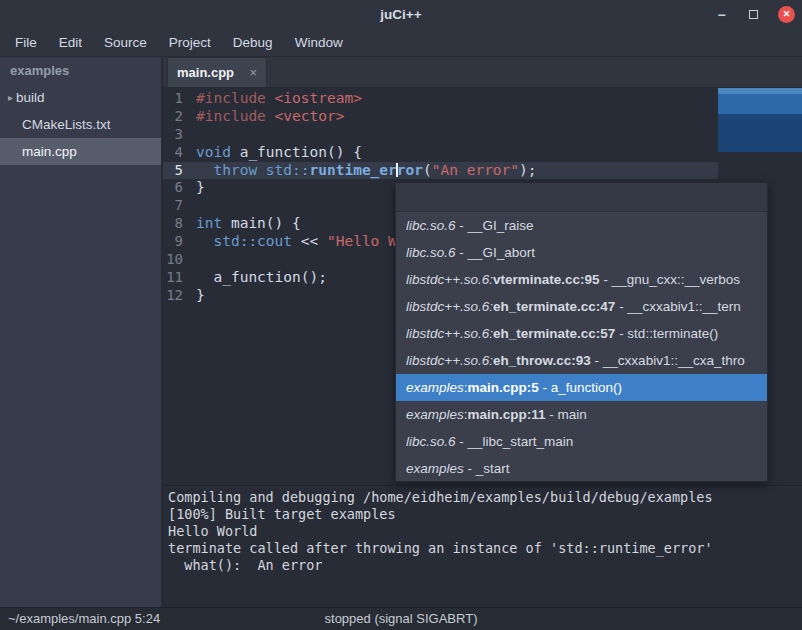 The image size is (802, 630). I want to click on tab-main-cpp: main.cpp ×, so click(217, 72).